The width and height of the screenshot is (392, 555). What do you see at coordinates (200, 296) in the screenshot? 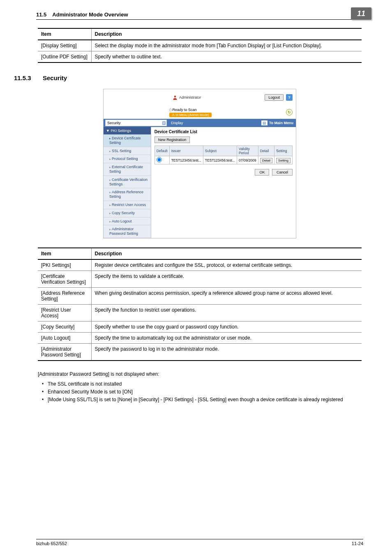
I see `table-row: [Address Reference Setting]When giving d…` at bounding box center [200, 296].